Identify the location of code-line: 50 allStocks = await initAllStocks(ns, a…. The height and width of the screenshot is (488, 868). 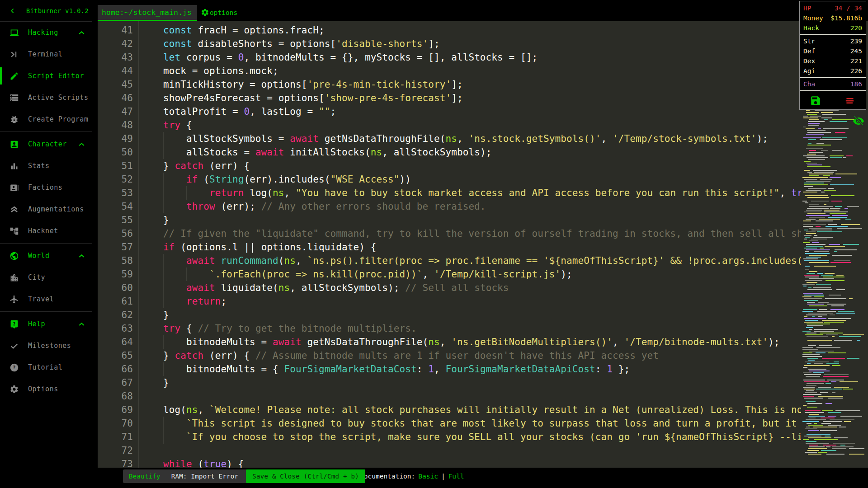
(449, 152).